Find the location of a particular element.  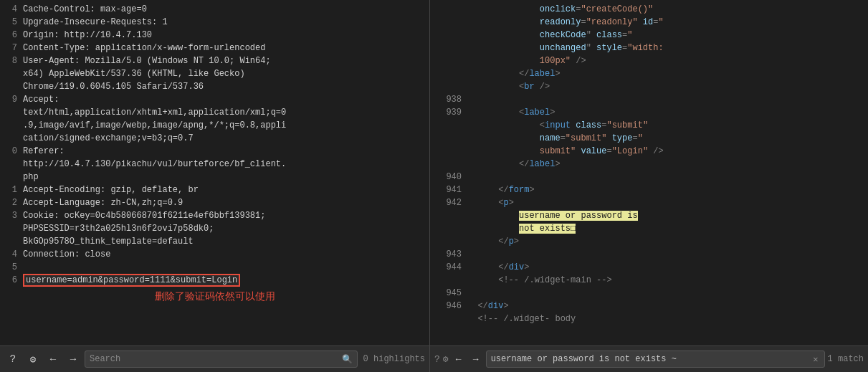

right-line-content: </div> is located at coordinates (667, 306).